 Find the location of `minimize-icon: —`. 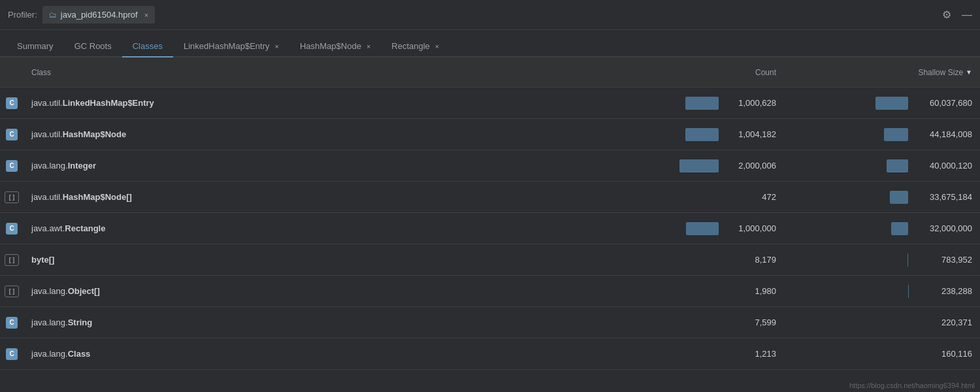

minimize-icon: — is located at coordinates (967, 15).